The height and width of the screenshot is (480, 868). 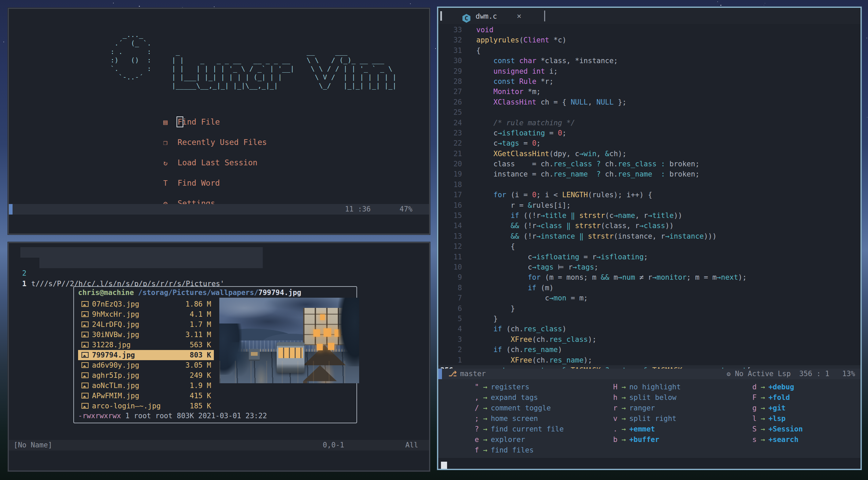 What do you see at coordinates (146, 335) in the screenshot?
I see `file-row: 30iNVBw.jpg3.11 M` at bounding box center [146, 335].